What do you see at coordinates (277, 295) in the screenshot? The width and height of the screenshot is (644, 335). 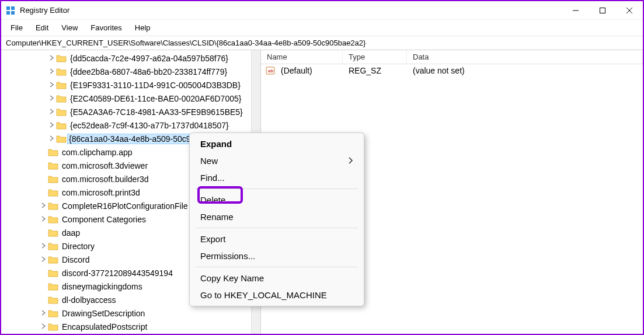 I see `ctx-goto-hklm: Go to HKEY_LOCAL_MACHINE` at bounding box center [277, 295].